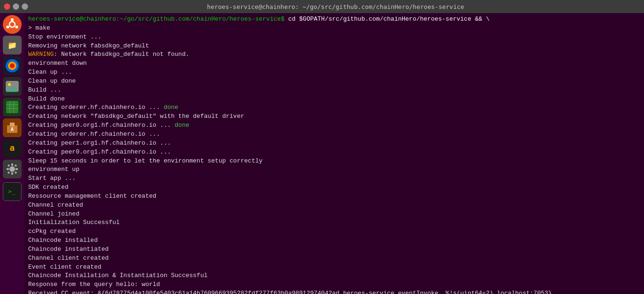  I want to click on terminal-line-22: Channel created, so click(334, 206).